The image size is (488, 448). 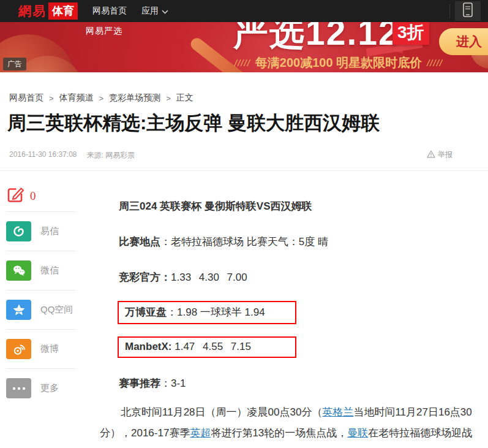 What do you see at coordinates (339, 63) in the screenshot?
I see `banner-promo-text: ///// 每满200减100 明星款限时底价 /////` at bounding box center [339, 63].